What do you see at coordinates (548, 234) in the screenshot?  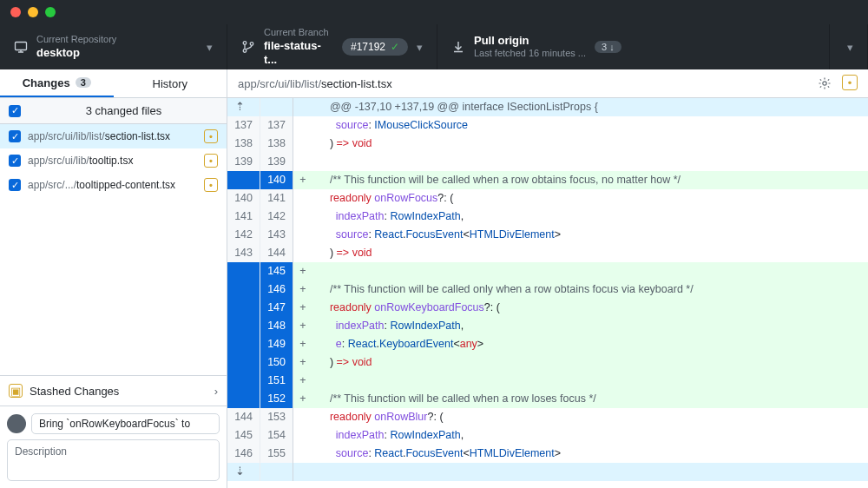 I see `diff-line: 142143 source: React.FocusEvent<HTMLDivE…` at bounding box center [548, 234].